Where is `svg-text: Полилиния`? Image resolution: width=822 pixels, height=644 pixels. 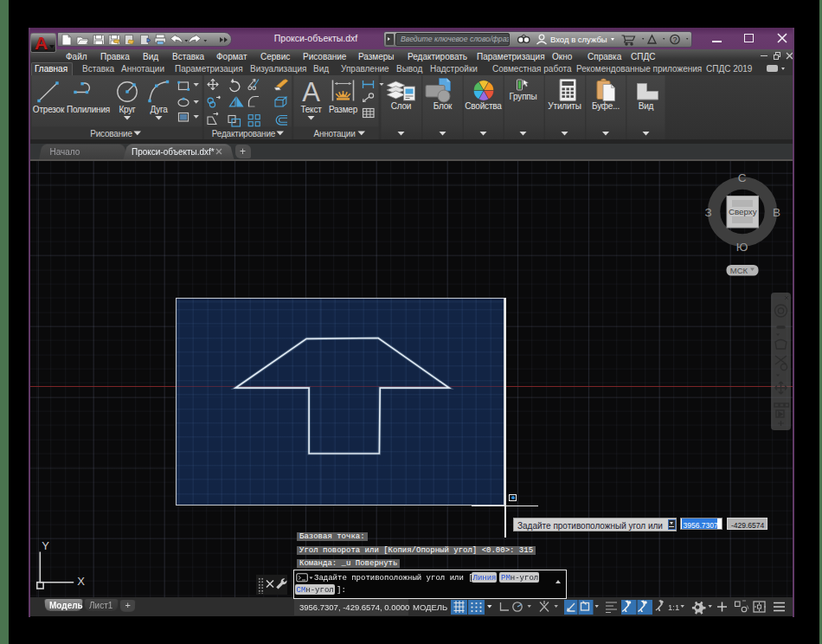
svg-text: Полилиния is located at coordinates (87, 109).